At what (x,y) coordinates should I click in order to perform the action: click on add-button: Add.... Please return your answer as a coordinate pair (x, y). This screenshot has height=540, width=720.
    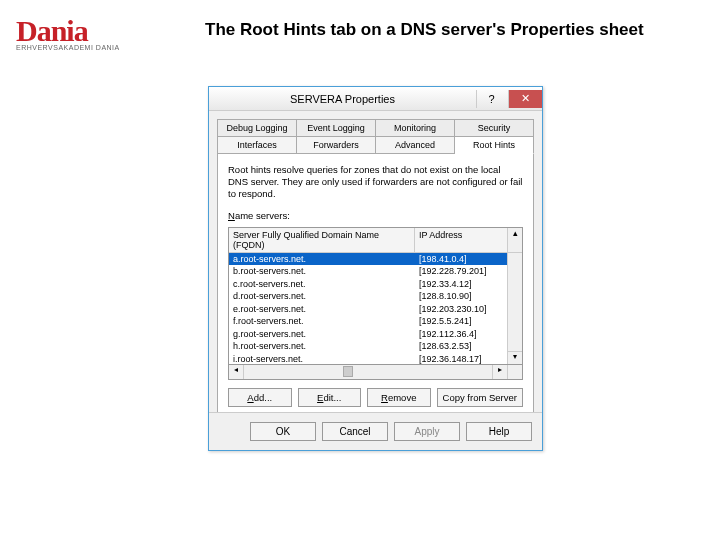
    Looking at the image, I should click on (260, 398).